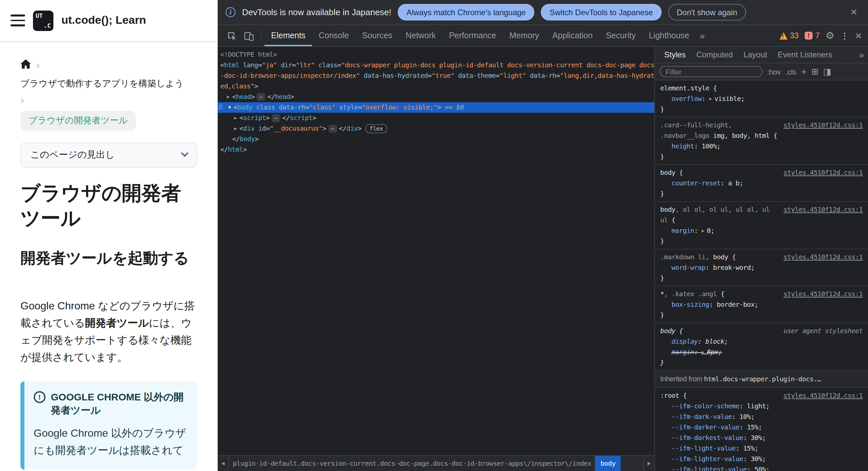 The image size is (868, 471). I want to click on devtools-infobar: i DevTools is now available in Japanese!…, so click(543, 12).